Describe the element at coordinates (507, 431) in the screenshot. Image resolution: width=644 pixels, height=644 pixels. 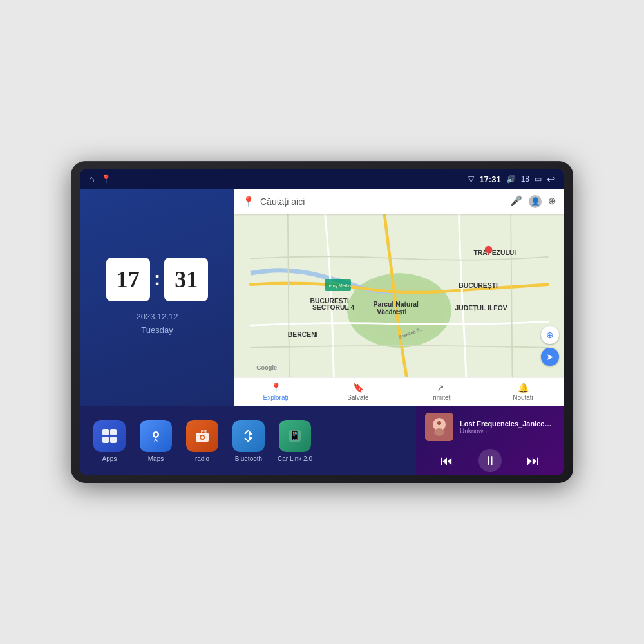
I see `music-artist: Unknown` at that location.